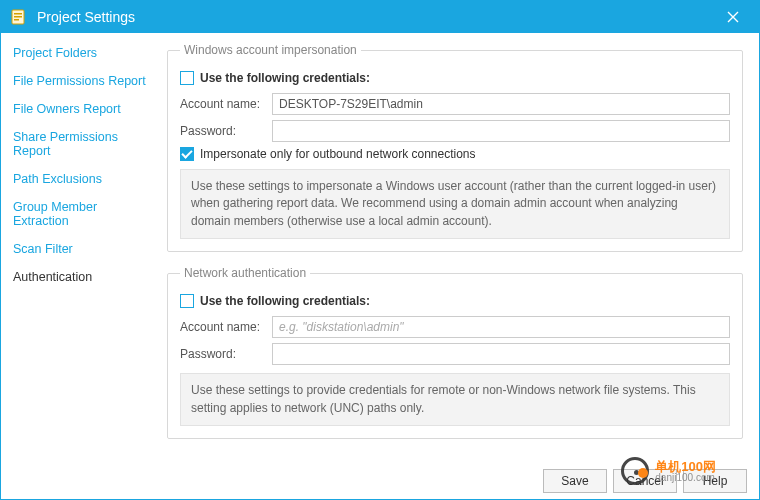 Image resolution: width=760 pixels, height=500 pixels. What do you see at coordinates (81, 81) in the screenshot?
I see `sidebar-item-file-permissions-report: File Permissions Report` at bounding box center [81, 81].